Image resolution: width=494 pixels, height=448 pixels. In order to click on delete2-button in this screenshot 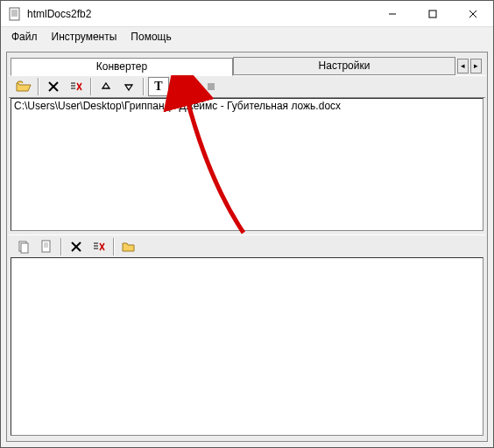, I will do `click(76, 247)`.